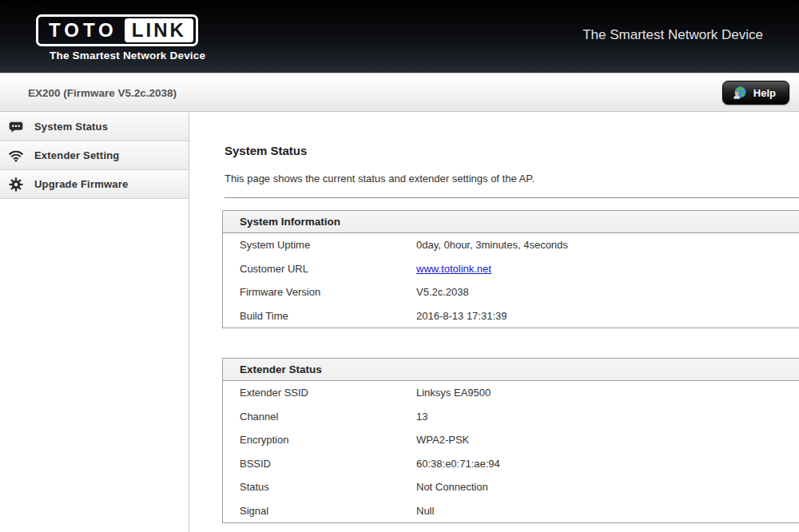 The width and height of the screenshot is (799, 532). I want to click on customer-url-link: www.totolink.net, so click(454, 268).